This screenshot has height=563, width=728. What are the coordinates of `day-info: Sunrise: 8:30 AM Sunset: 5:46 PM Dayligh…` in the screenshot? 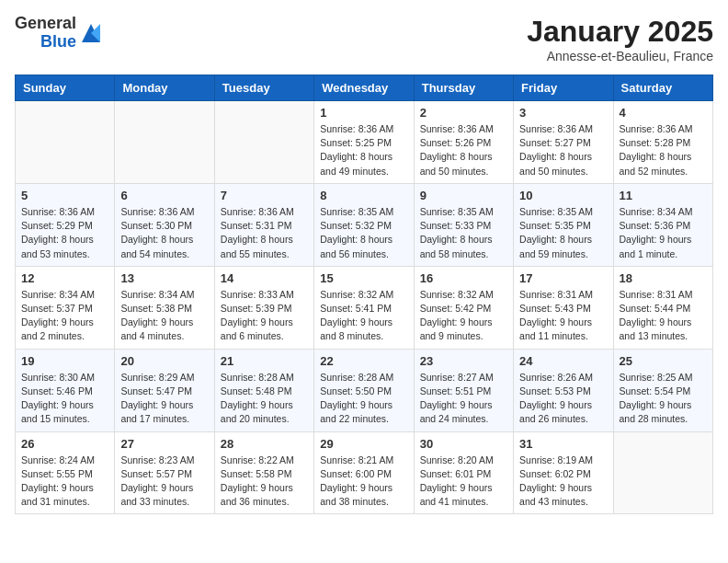 It's located at (64, 399).